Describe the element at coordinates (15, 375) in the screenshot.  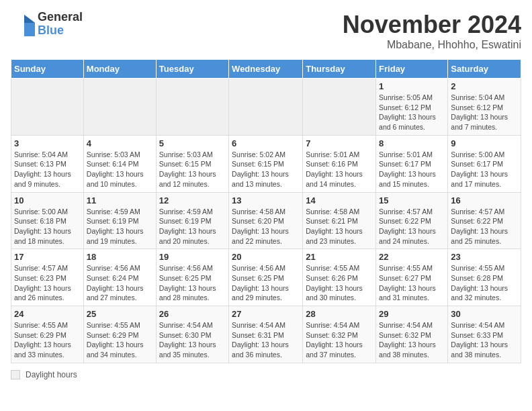
I see `legend-box` at that location.